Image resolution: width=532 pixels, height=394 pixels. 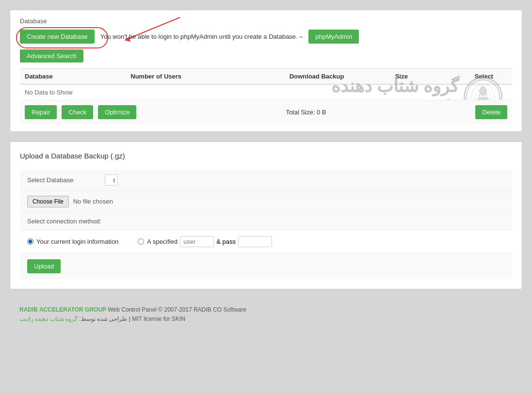 I want to click on radio-current-login-label: Your current login information, so click(x=78, y=241).